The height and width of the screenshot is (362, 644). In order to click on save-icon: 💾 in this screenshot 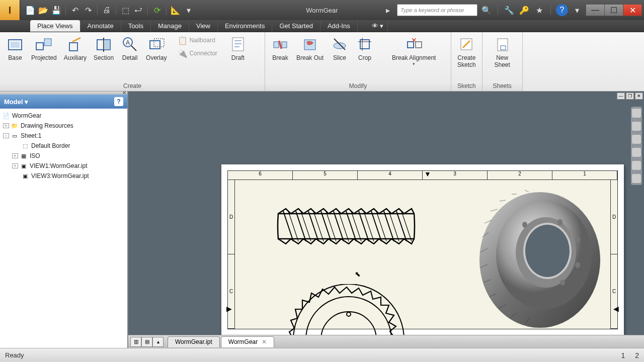, I will do `click(56, 10)`.